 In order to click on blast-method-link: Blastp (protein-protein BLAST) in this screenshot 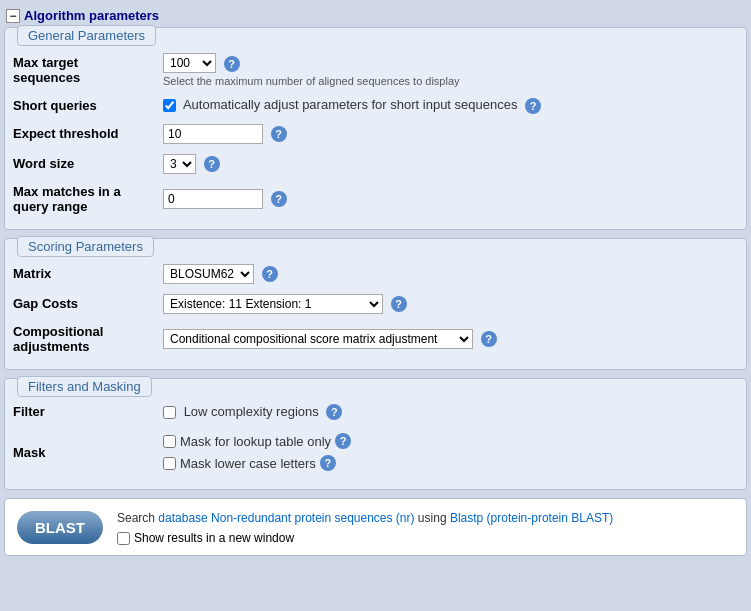, I will do `click(532, 518)`.